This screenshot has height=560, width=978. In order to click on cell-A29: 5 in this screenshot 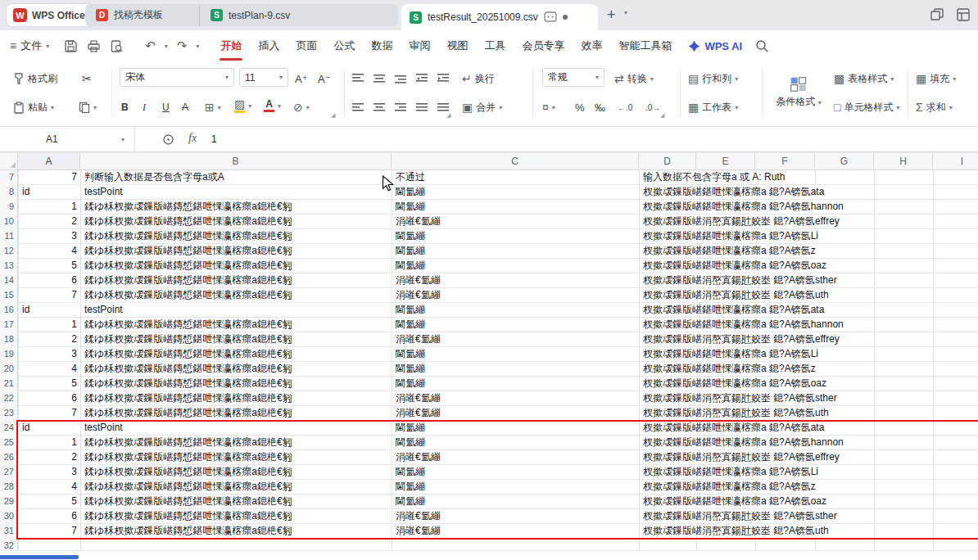, I will do `click(48, 501)`.